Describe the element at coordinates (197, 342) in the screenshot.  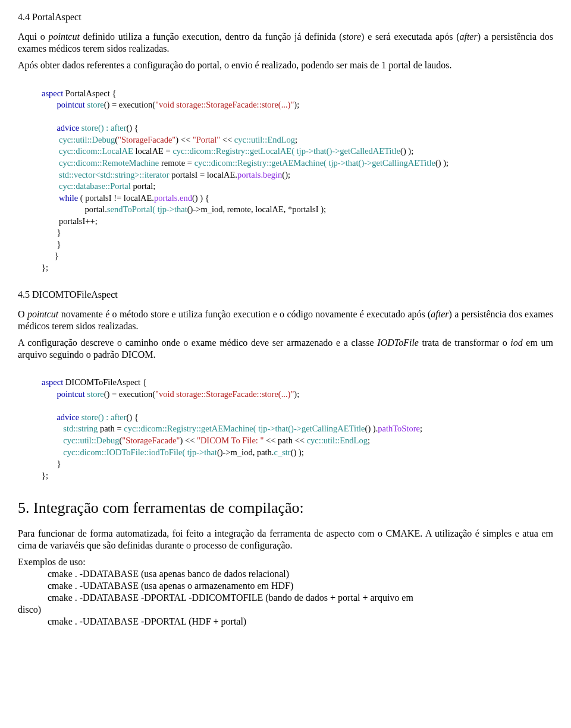
I see `text: A configuração descreve o caminho onde o…` at that location.